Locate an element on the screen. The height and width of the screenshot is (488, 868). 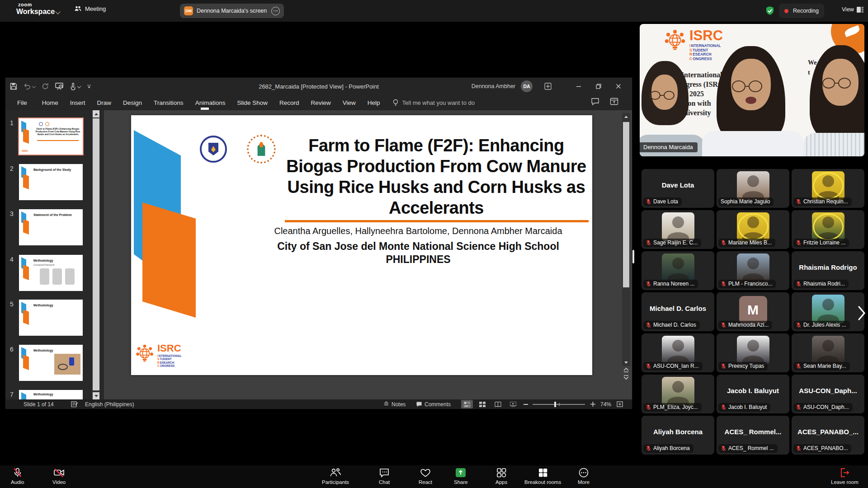
fit-to-window-icon is located at coordinates (620, 404).